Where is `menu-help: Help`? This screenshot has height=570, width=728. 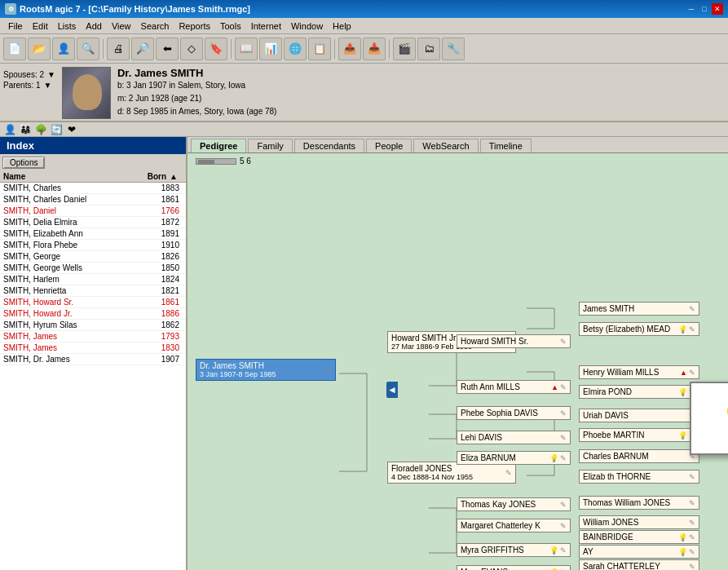 menu-help: Help is located at coordinates (342, 26).